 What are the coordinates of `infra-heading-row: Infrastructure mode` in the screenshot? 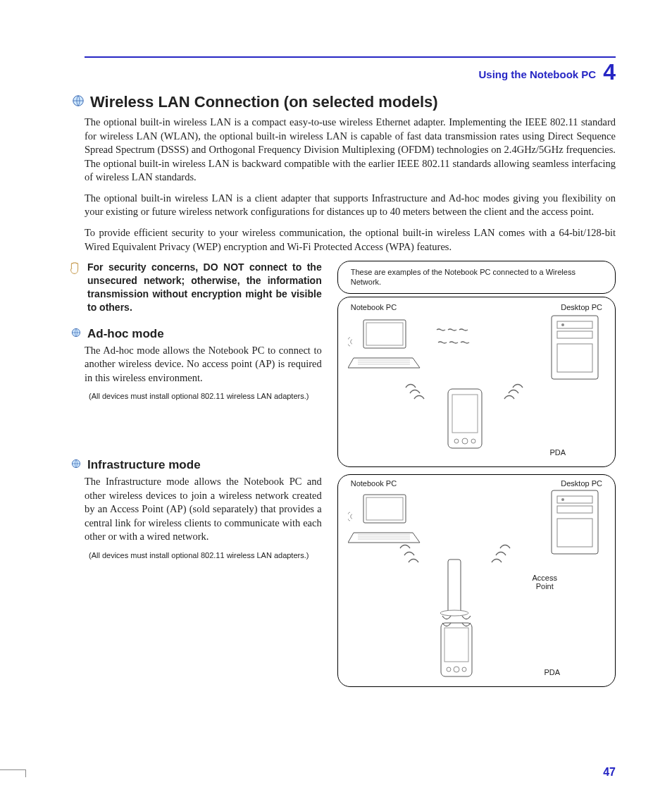 It's located at (196, 465).